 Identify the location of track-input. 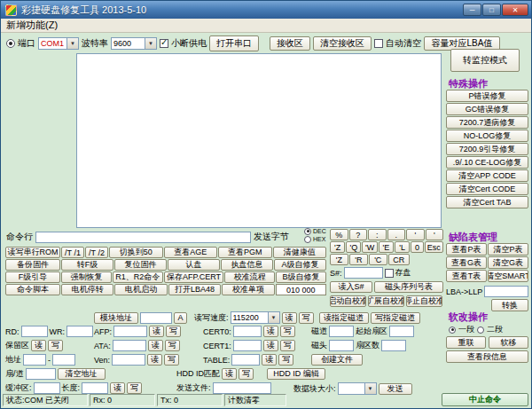
(341, 332).